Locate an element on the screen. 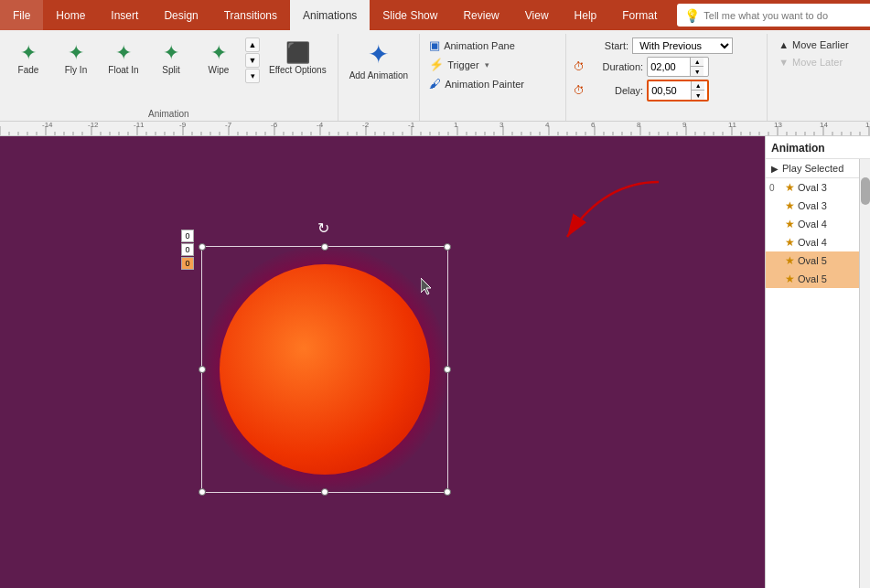 Image resolution: width=870 pixels, height=588 pixels. duration-input-wrap: ▲ ▼ is located at coordinates (678, 67).